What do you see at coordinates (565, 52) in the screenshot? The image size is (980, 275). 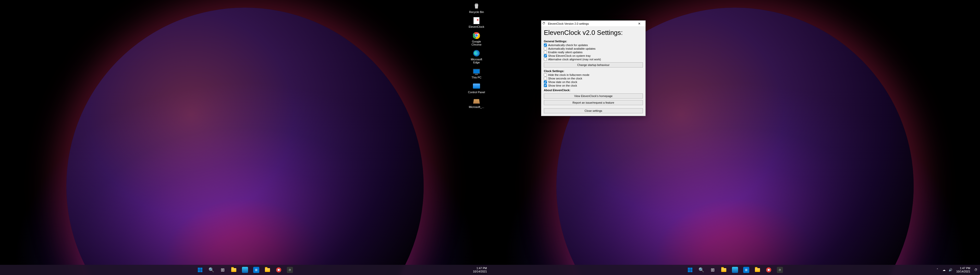 I see `checkbox-label: Enable really silent updates` at bounding box center [565, 52].